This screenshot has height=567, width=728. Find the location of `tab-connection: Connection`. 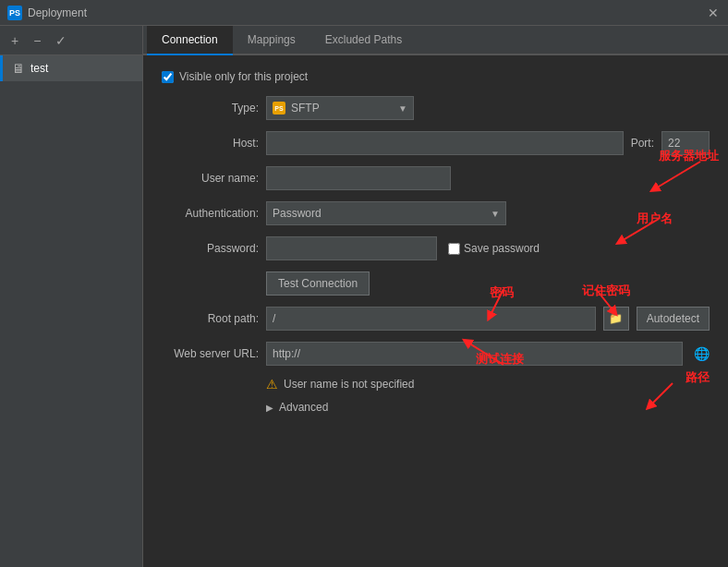

tab-connection: Connection is located at coordinates (190, 41).